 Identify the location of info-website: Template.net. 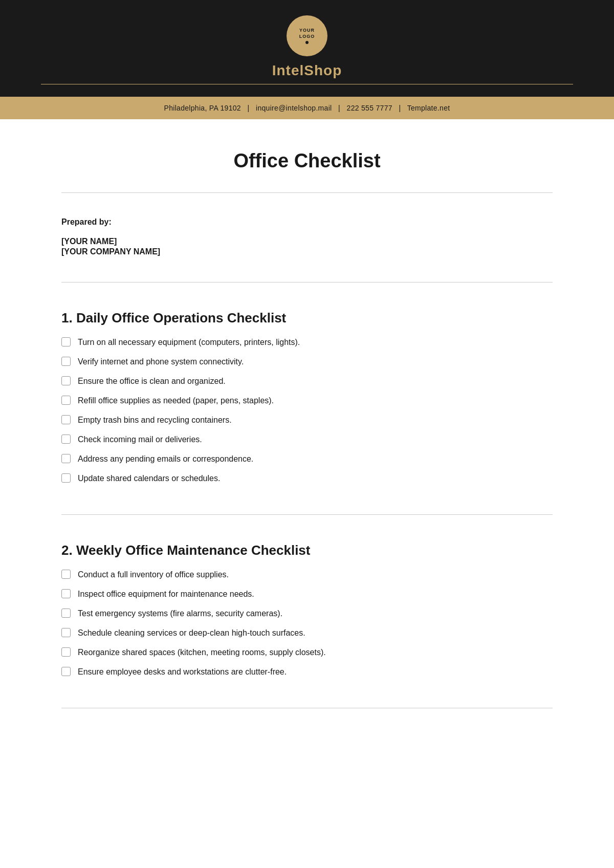
(429, 108).